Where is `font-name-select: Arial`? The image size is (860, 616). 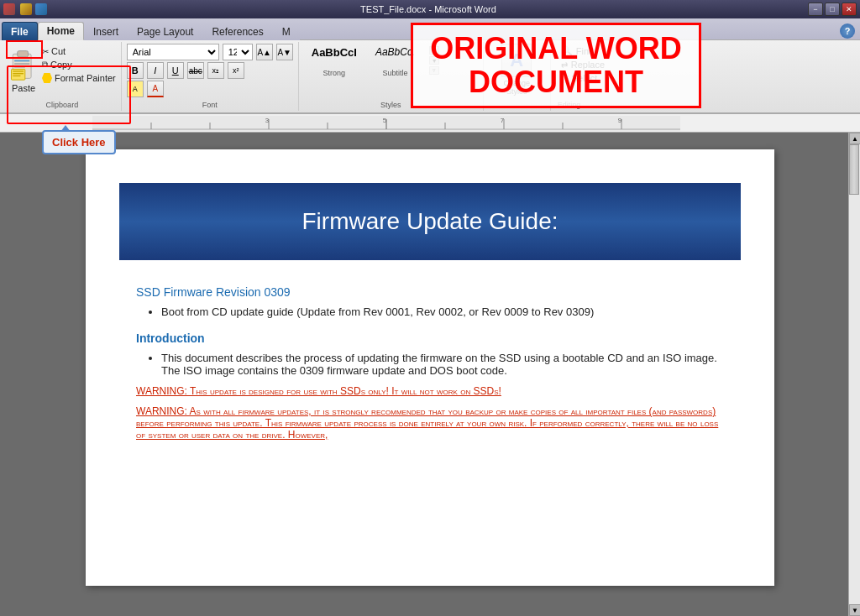 font-name-select: Arial is located at coordinates (173, 52).